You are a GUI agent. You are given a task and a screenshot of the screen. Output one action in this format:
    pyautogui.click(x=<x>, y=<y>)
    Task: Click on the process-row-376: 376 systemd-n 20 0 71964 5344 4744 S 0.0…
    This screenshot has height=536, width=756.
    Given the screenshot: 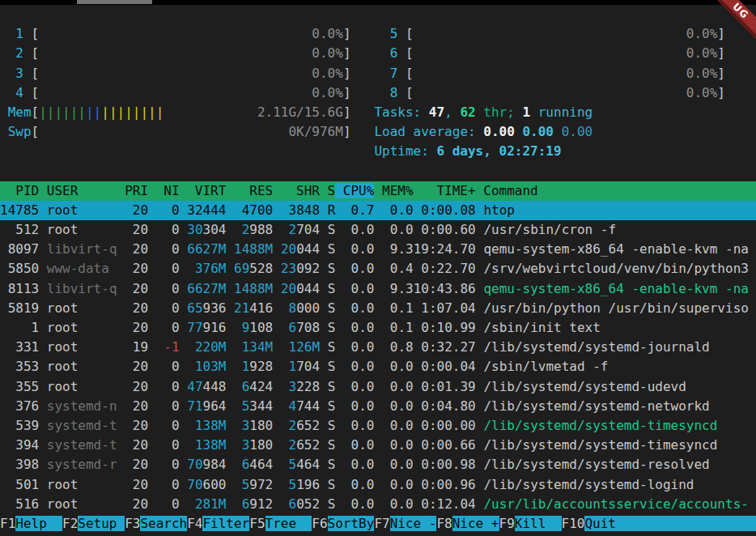 What is the action you would take?
    pyautogui.click(x=378, y=406)
    